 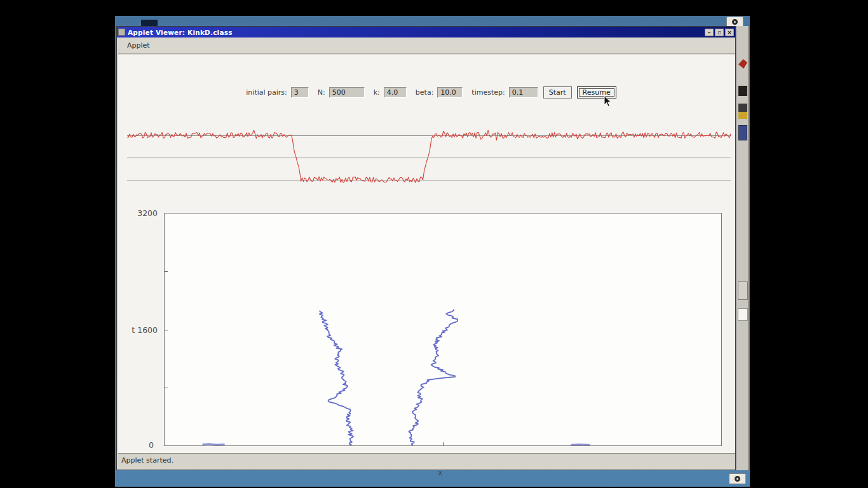 I want to click on window-controls: – ▫ ×, so click(x=719, y=32).